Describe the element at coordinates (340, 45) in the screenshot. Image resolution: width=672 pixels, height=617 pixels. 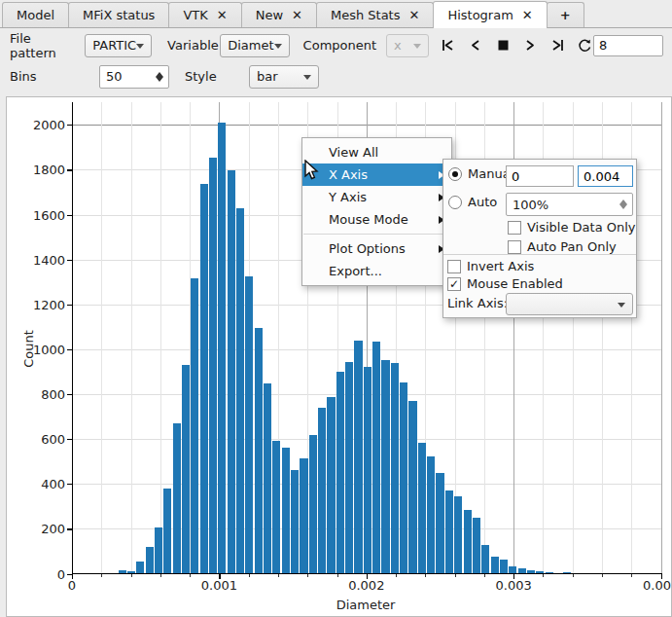
I see `component-label: Component` at that location.